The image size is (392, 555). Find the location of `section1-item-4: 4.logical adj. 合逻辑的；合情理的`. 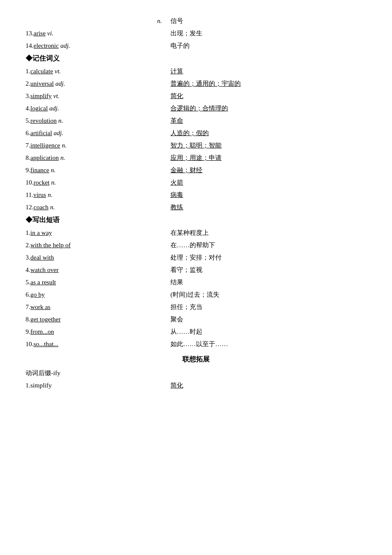

section1-item-4: 4.logical adj. 合逻辑的；合情理的 is located at coordinates (196, 108).